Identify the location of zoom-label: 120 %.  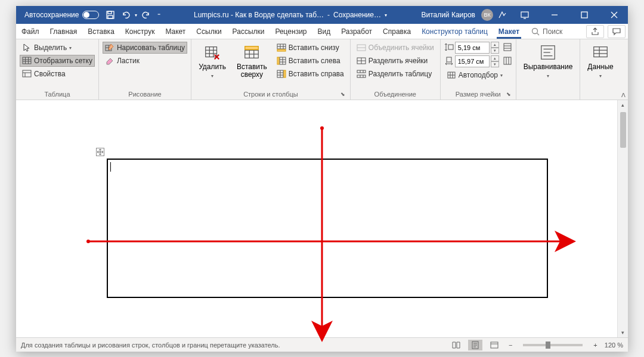
(614, 345).